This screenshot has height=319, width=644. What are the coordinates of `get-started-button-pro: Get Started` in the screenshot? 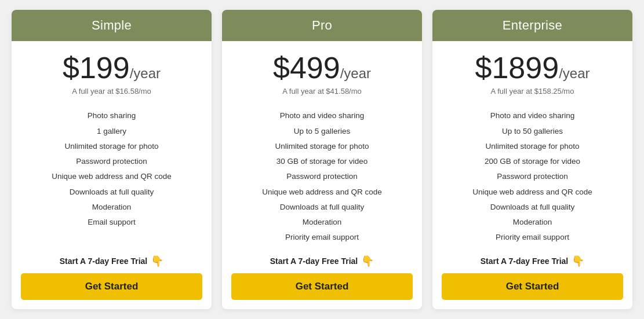 It's located at (322, 287).